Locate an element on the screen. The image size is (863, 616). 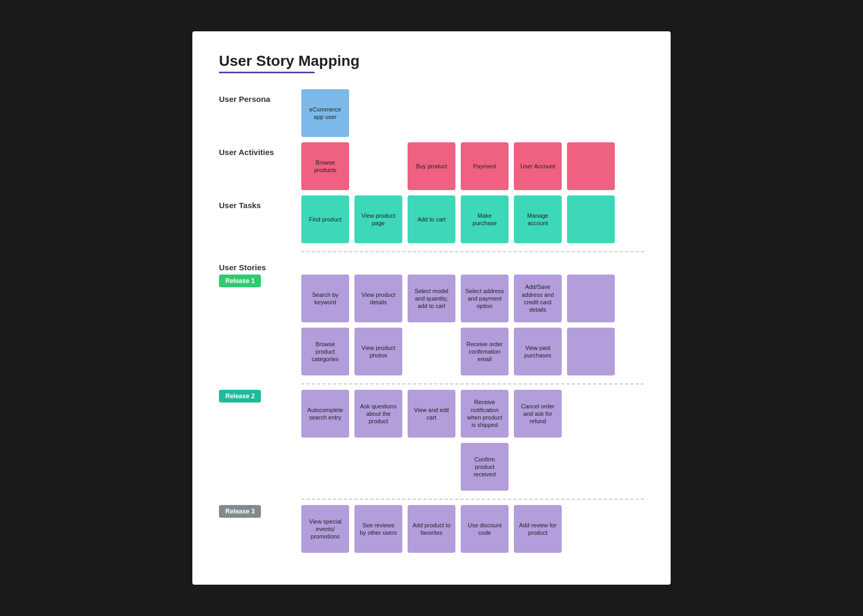
card-discount-code: Use discount code is located at coordinates (485, 529).